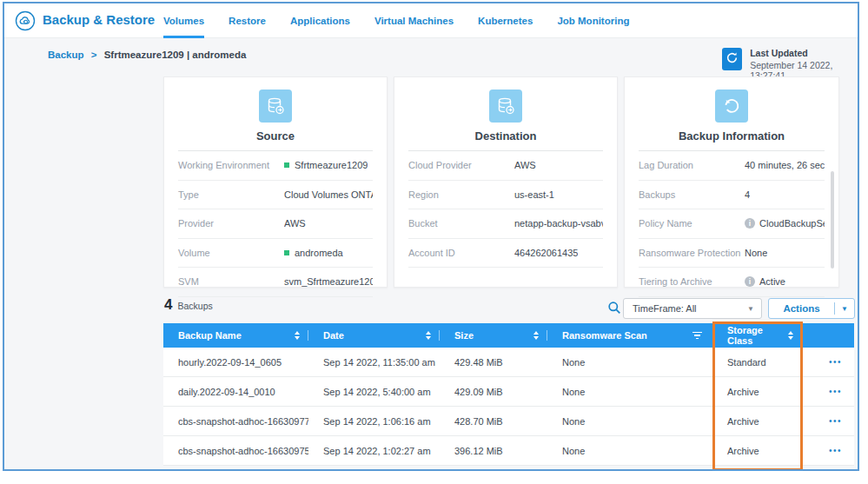  I want to click on column-header-label: Backup Name, so click(210, 335).